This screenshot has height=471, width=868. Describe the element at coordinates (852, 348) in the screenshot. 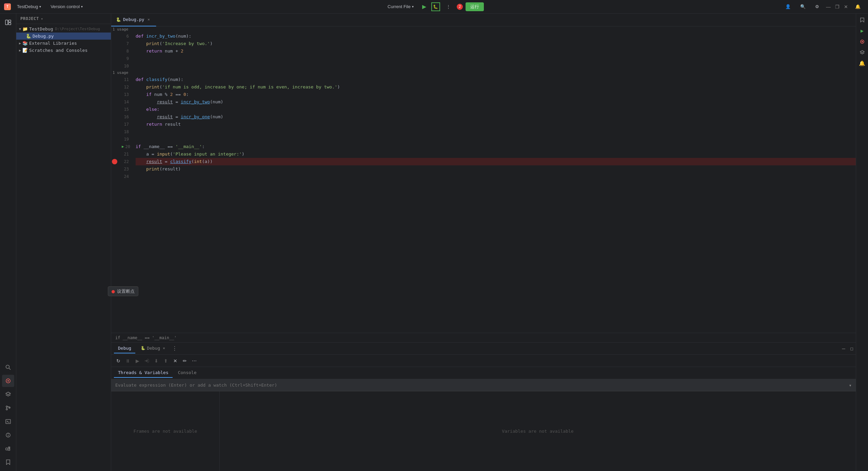

I see `panel-expand-button: □` at that location.